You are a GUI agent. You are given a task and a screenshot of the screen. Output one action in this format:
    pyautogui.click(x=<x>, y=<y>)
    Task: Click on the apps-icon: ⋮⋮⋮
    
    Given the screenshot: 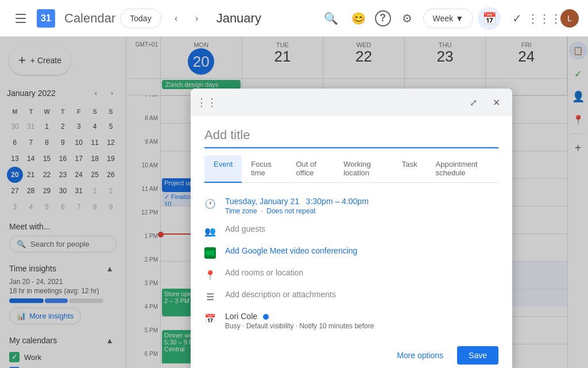 What is the action you would take?
    pyautogui.click(x=544, y=18)
    